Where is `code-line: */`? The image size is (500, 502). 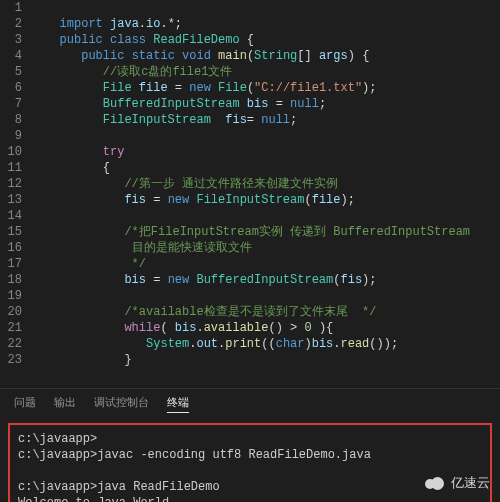
code-line: */ is located at coordinates (269, 264).